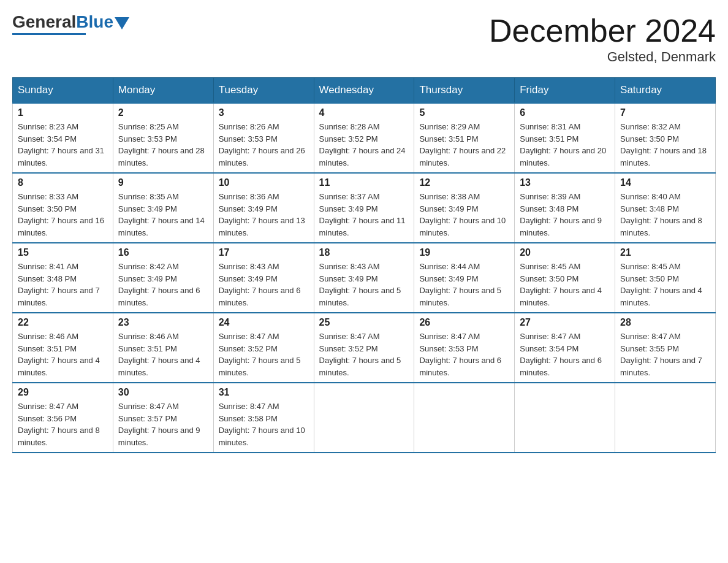 The width and height of the screenshot is (728, 563). Describe the element at coordinates (49, 34) in the screenshot. I see `logo-underline` at that location.